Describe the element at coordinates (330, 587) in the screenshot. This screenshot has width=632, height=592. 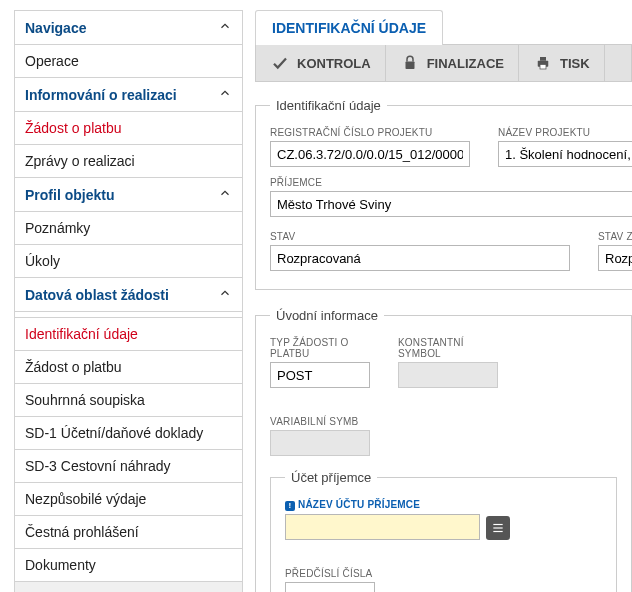
I see `input-predcisli` at that location.